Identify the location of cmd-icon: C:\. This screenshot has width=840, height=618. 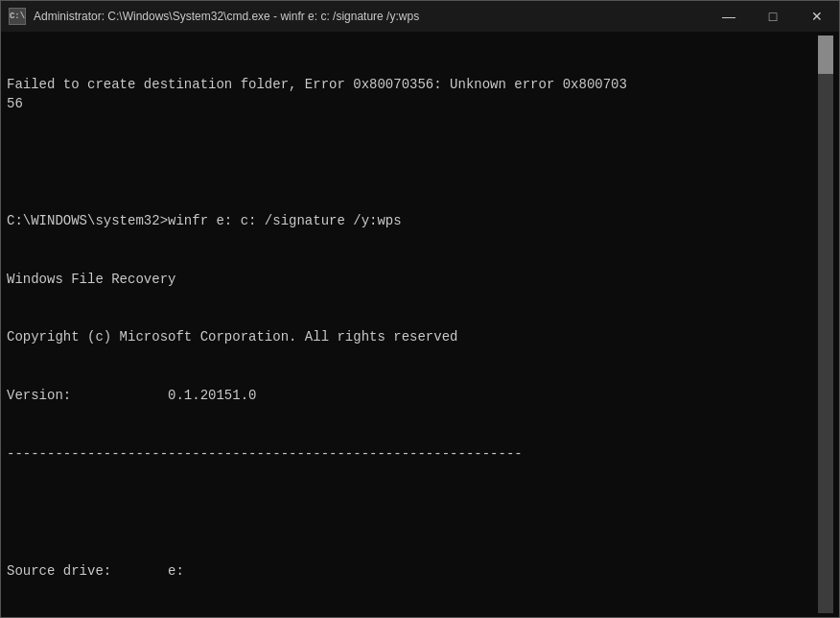
(17, 16).